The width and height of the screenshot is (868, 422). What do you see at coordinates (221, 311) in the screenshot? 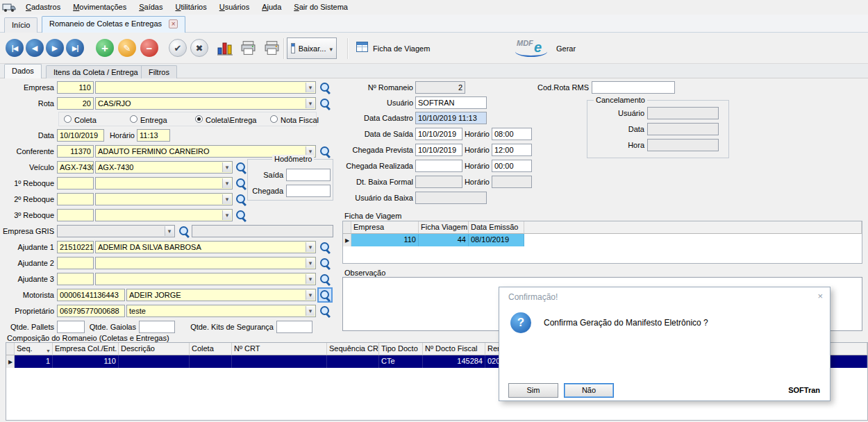
I see `proprietario-name-combo: teste` at bounding box center [221, 311].